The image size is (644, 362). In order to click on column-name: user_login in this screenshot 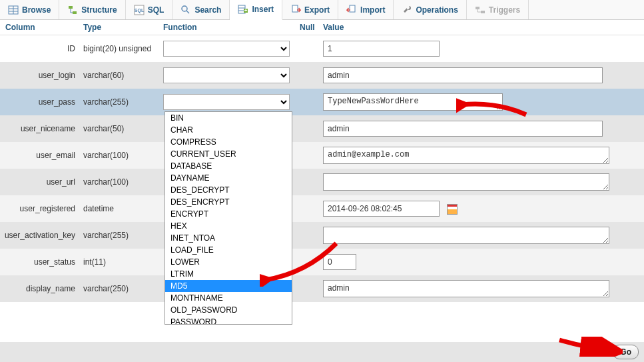, I will do `click(41, 75)`.